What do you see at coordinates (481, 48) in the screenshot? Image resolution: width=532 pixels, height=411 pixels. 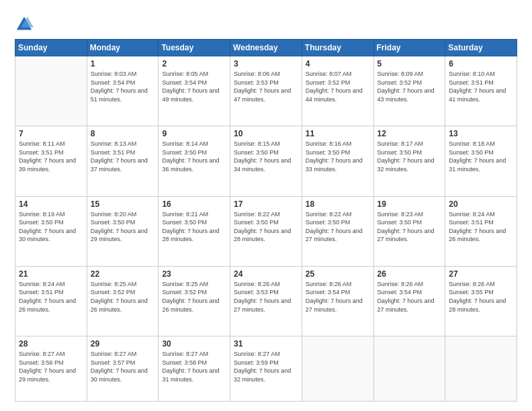 I see `calendar-header-saturday: Saturday` at bounding box center [481, 48].